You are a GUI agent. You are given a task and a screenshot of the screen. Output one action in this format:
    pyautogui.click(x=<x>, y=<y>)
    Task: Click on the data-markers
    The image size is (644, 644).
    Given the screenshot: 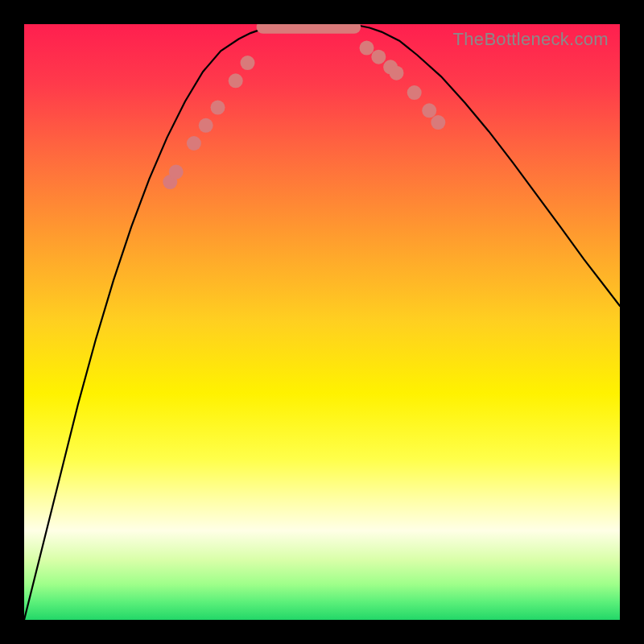 What is the action you would take?
    pyautogui.click(x=304, y=116)
    